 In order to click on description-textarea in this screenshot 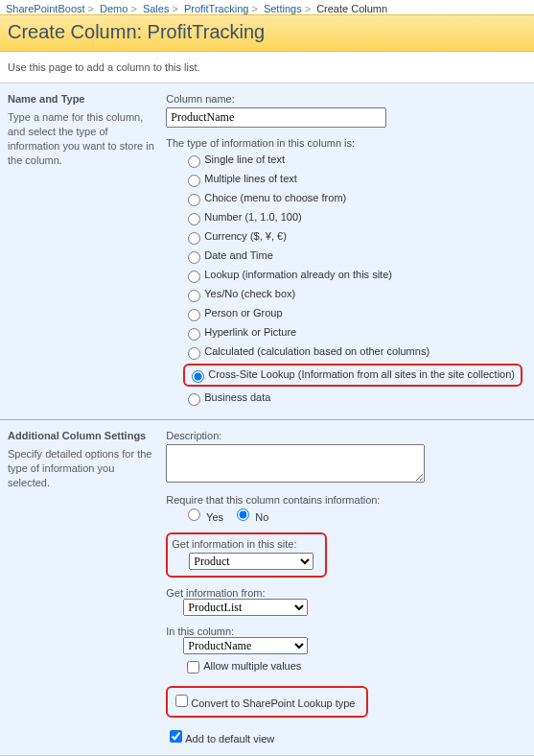, I will do `click(295, 463)`.